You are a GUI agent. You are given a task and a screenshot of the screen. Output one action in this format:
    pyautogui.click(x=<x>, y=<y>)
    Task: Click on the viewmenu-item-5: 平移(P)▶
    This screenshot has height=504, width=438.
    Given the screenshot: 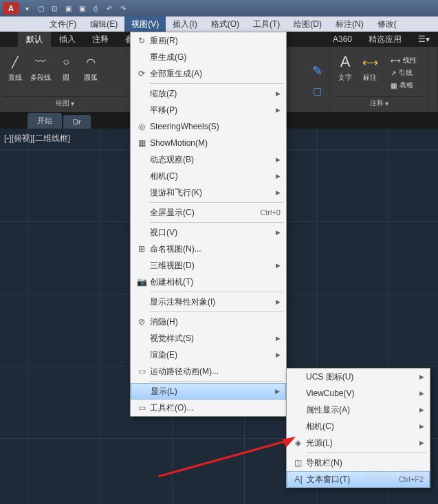 What is the action you would take?
    pyautogui.click(x=208, y=110)
    